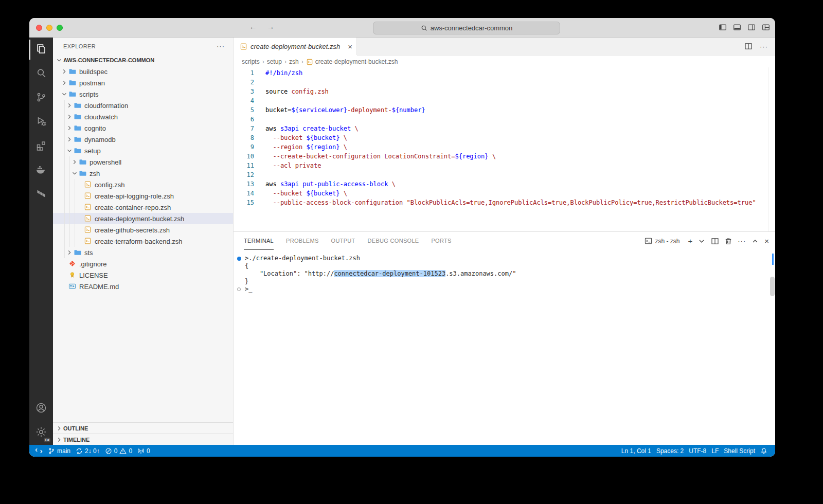 This screenshot has width=823, height=504. What do you see at coordinates (143, 94) in the screenshot?
I see `tree-folder-scripts: scripts` at bounding box center [143, 94].